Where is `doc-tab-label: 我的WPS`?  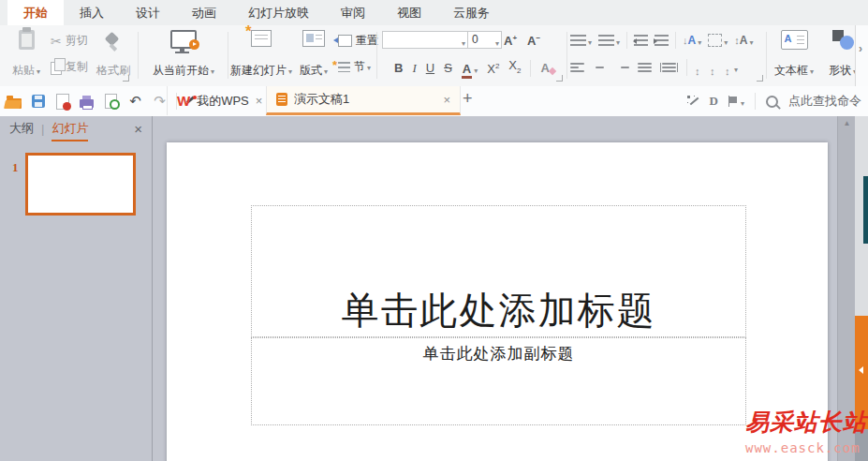
doc-tab-label: 我的WPS is located at coordinates (223, 101).